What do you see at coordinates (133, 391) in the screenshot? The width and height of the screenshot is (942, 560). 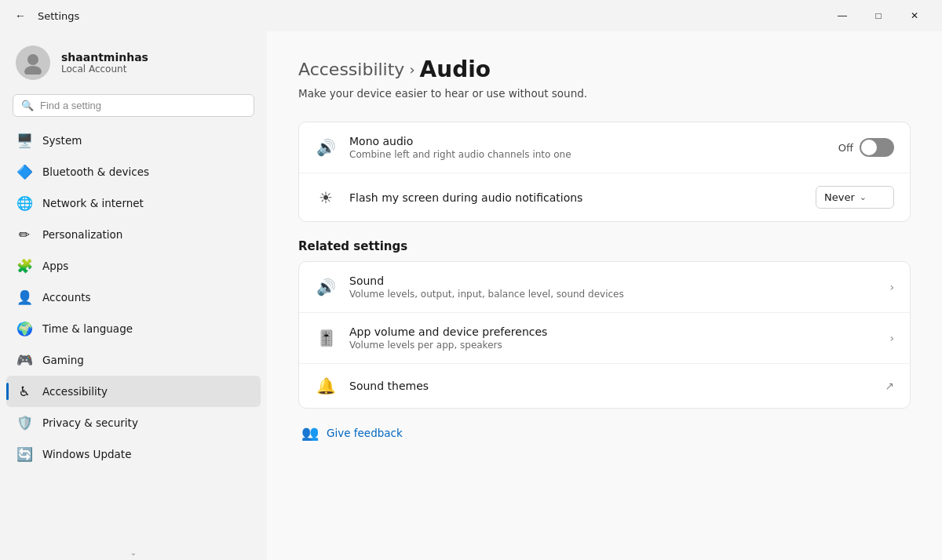 I see `sidebar-item-accessibility: ♿ Accessibility` at bounding box center [133, 391].